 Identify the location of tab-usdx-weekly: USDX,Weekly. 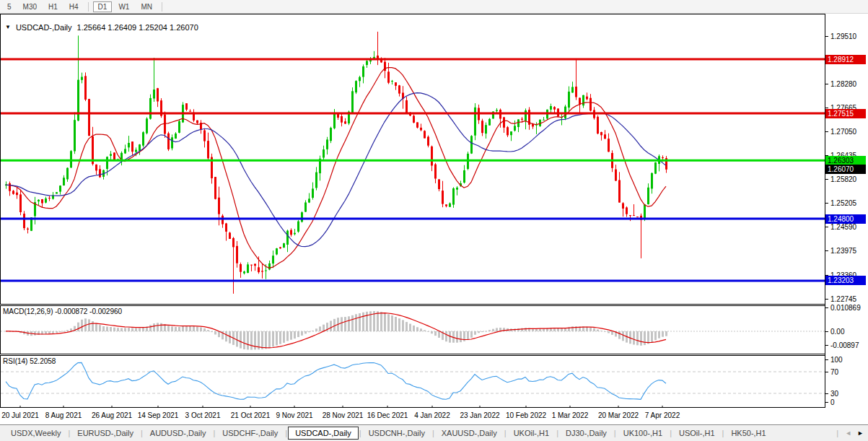
(36, 433).